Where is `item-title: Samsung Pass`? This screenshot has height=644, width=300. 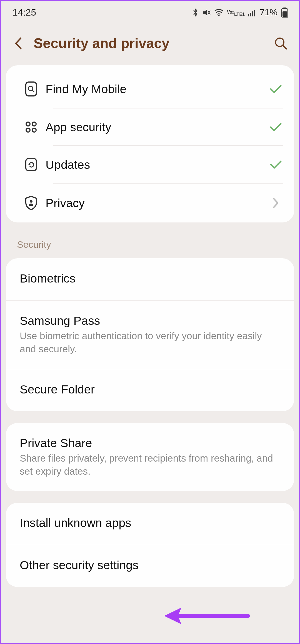 item-title: Samsung Pass is located at coordinates (150, 321).